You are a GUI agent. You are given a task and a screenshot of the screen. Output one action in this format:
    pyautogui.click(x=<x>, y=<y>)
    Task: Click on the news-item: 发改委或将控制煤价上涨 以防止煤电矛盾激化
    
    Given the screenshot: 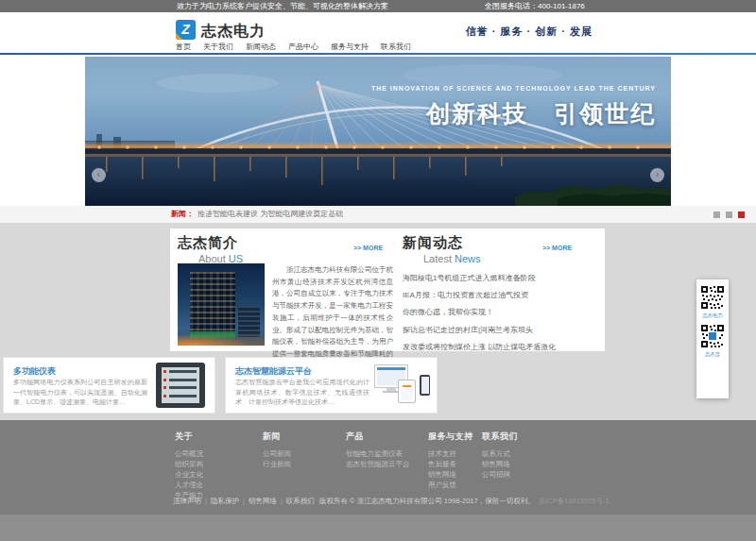 What is the action you would take?
    pyautogui.click(x=479, y=347)
    